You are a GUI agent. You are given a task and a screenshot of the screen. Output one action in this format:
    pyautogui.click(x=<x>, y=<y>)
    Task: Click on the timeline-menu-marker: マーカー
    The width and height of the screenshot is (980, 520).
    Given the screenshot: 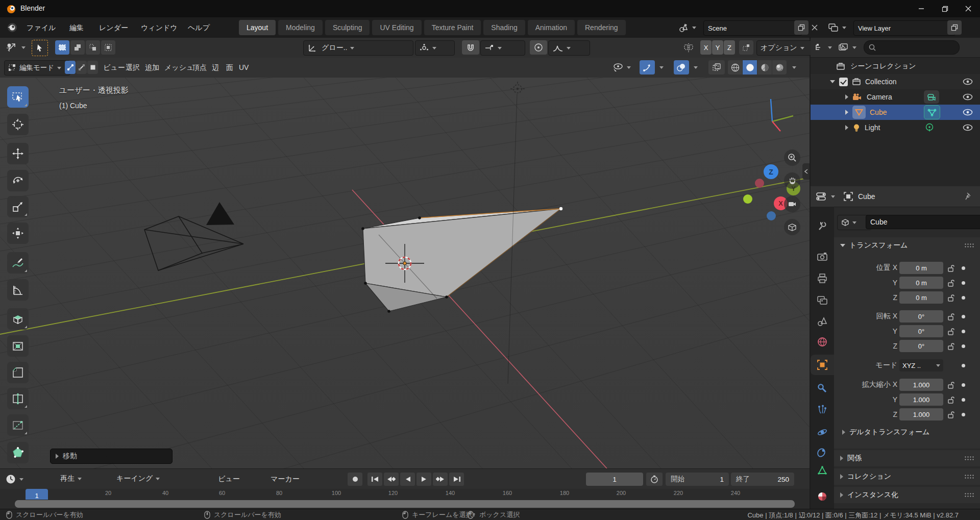 What is the action you would take?
    pyautogui.click(x=285, y=479)
    